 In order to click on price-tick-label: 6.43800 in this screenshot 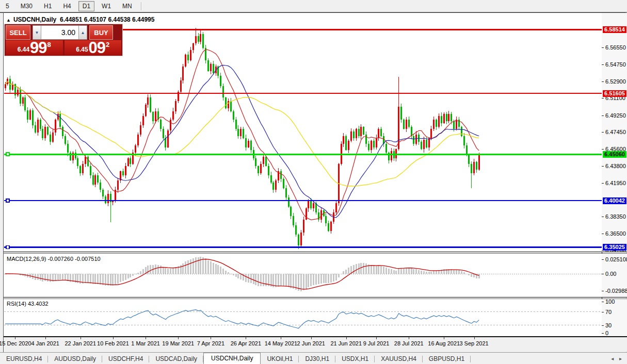, I will do `click(616, 166)`.